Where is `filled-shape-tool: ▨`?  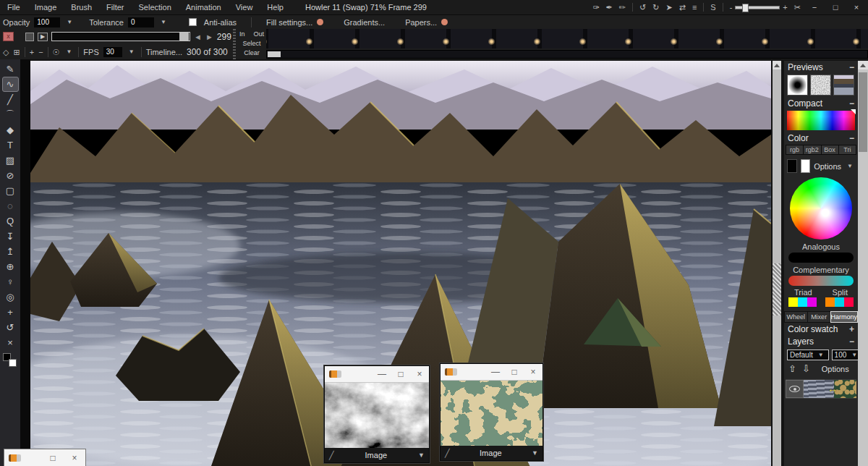 filled-shape-tool: ▨ is located at coordinates (10, 161).